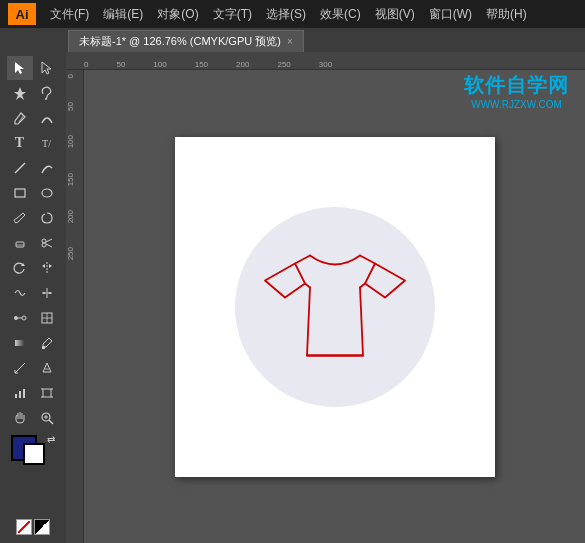 The image size is (585, 543). I want to click on eraser-button, so click(20, 243).